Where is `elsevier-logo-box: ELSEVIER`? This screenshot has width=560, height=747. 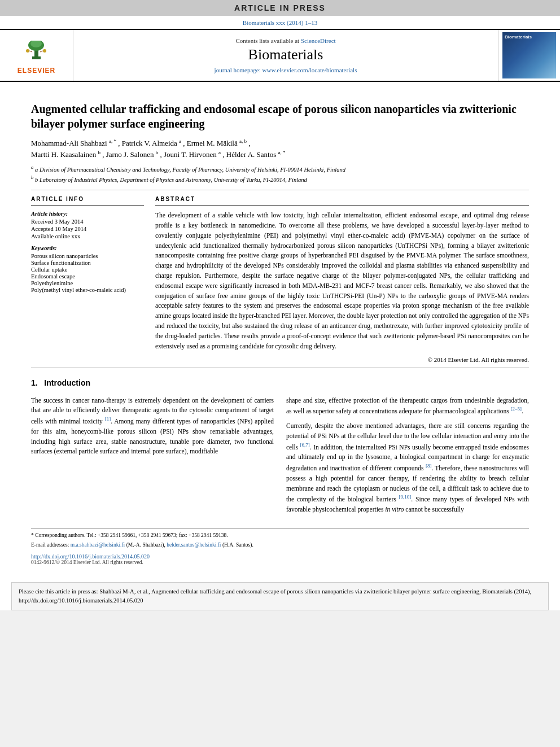
elsevier-logo-box: ELSEVIER is located at coordinates (37, 55).